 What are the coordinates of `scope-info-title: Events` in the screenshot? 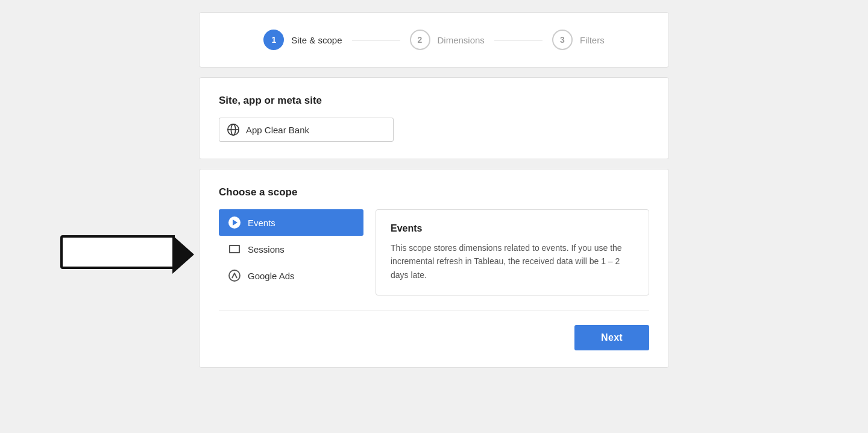 It's located at (512, 229).